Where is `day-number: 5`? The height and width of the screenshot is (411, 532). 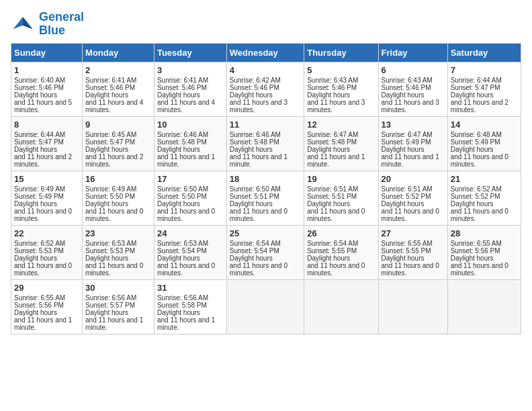 day-number: 5 is located at coordinates (341, 70).